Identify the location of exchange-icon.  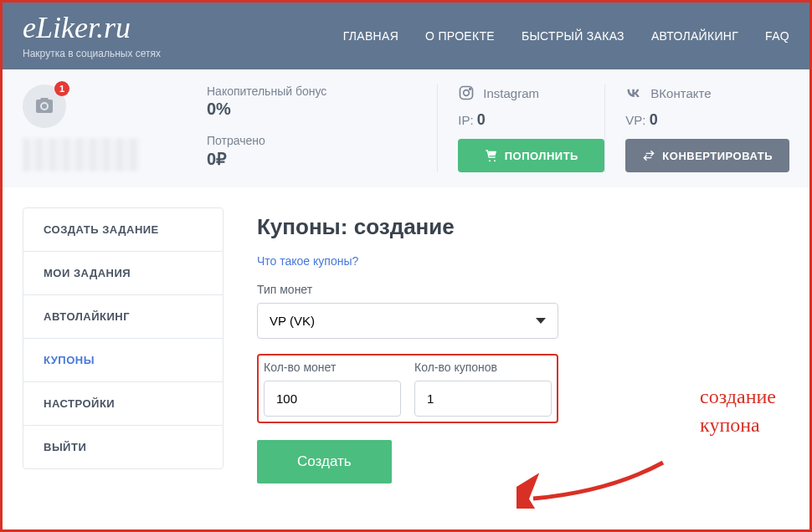
(649, 156).